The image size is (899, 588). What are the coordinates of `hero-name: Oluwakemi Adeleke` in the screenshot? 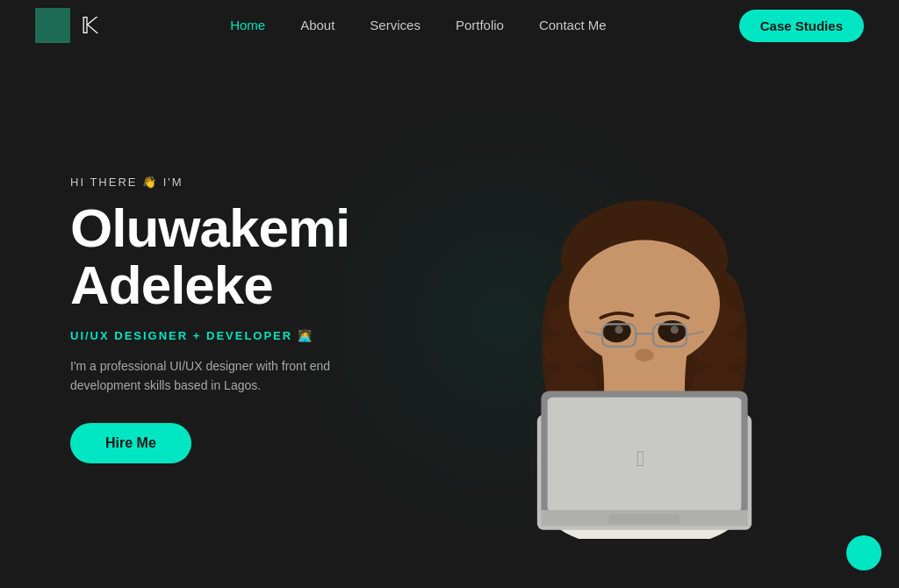 It's located at (210, 256).